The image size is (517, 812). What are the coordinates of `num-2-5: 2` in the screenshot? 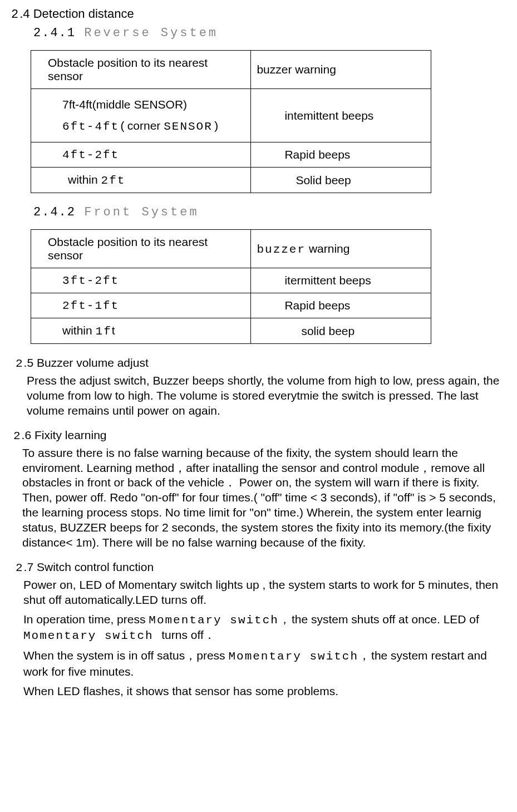 It's located at (20, 364).